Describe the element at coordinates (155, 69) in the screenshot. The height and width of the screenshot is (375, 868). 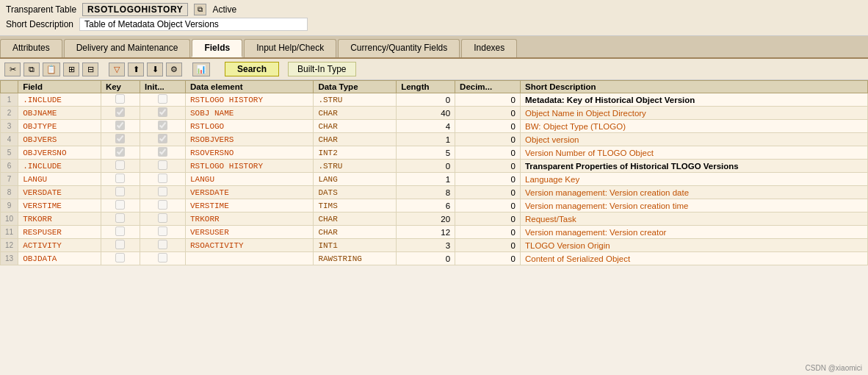
I see `sort-desc-button: ⬇` at that location.